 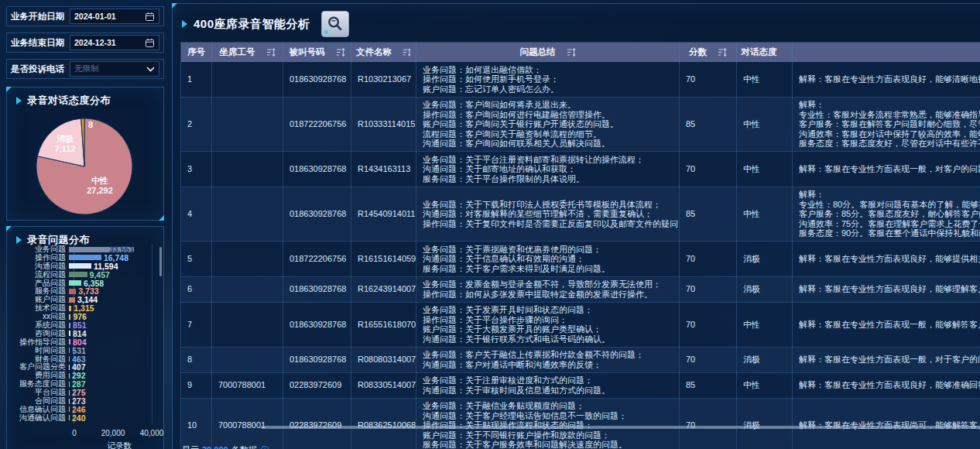 I want to click on table-row: 8018630928768R08080314007业务问题：客户关于融信上传票据…, so click(x=581, y=359).